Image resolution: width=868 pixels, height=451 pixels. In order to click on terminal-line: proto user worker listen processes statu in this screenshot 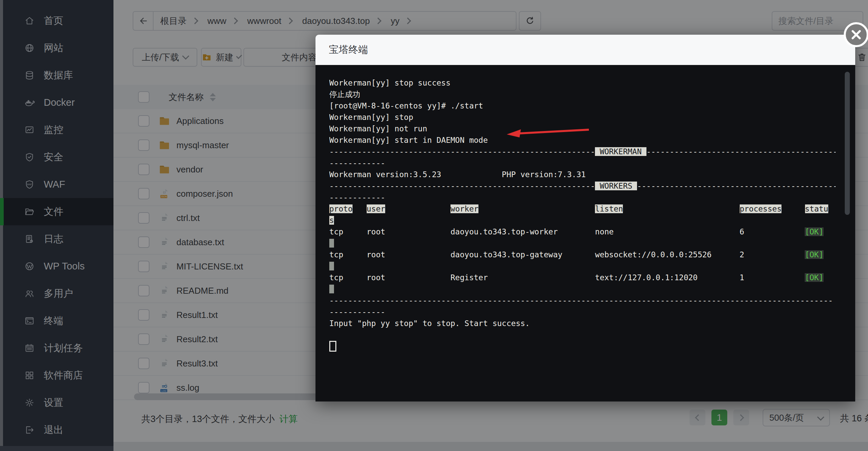, I will do `click(582, 209)`.